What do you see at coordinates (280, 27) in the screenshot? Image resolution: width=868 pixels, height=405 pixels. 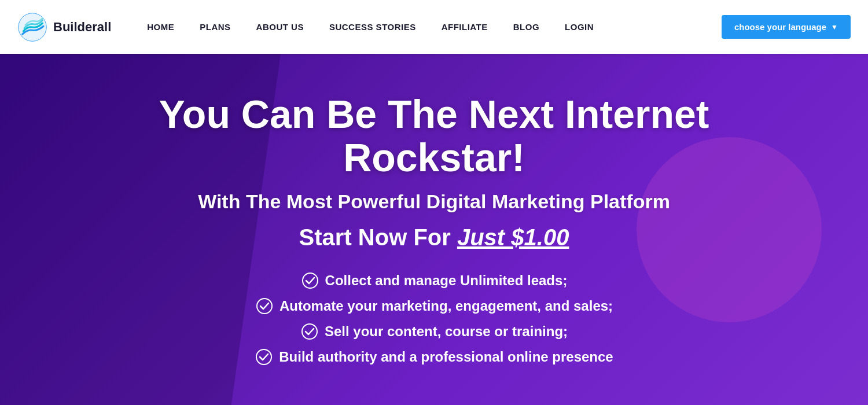 I see `nav-about: ABOUT US` at bounding box center [280, 27].